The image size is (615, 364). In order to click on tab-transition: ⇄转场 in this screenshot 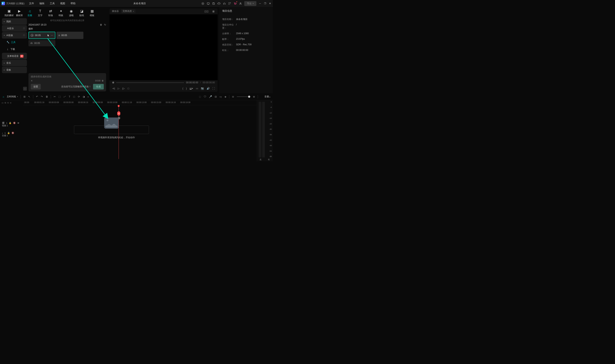, I will do `click(51, 13)`.